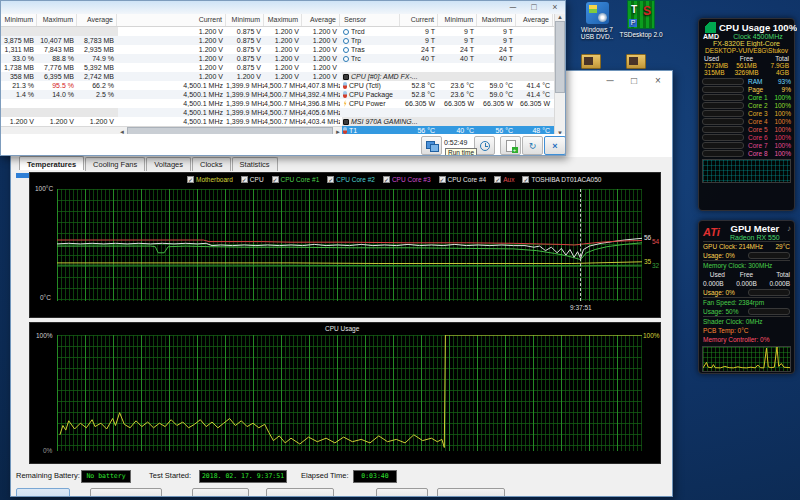 Image resolution: width=800 pixels, height=500 pixels. Describe the element at coordinates (746, 114) in the screenshot. I see `cpu-usage-gadget: ♪ AMD CPU Usage 100% Clock 4500MHz FX-83…` at that location.